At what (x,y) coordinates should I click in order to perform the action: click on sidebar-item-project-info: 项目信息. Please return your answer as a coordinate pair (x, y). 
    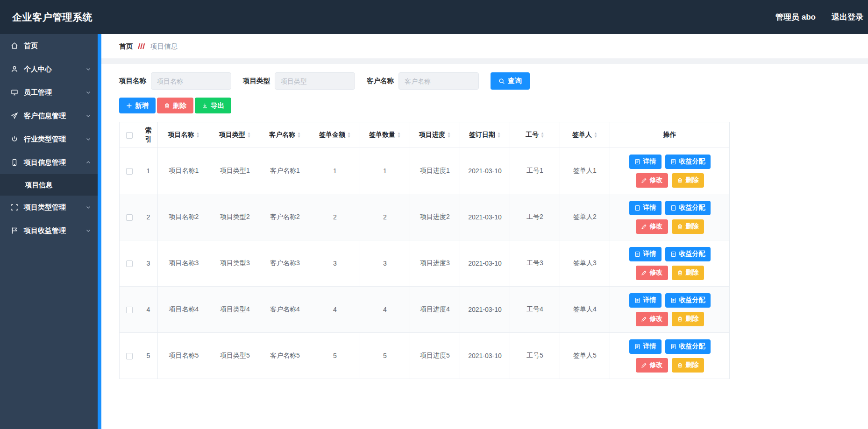
    Looking at the image, I should click on (49, 185).